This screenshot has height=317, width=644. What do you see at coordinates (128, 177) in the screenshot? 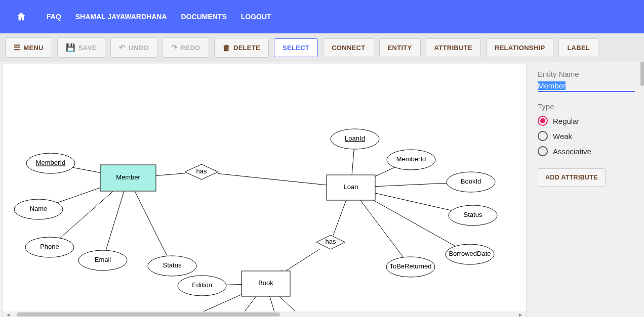
I see `entity-label: Member` at bounding box center [128, 177].